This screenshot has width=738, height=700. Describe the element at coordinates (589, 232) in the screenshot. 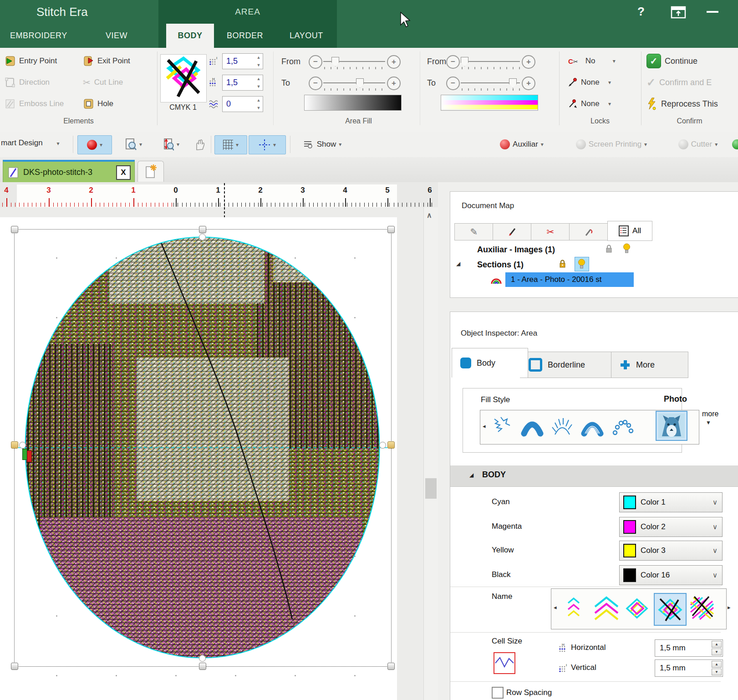

I see `docmap-tab-seam` at that location.